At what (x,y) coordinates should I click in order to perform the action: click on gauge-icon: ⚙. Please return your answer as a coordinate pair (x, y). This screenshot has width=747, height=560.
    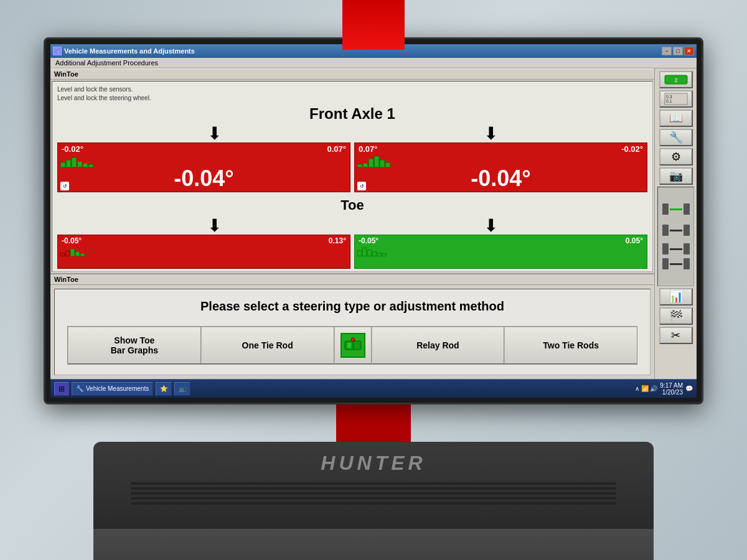
    Looking at the image, I should click on (676, 157).